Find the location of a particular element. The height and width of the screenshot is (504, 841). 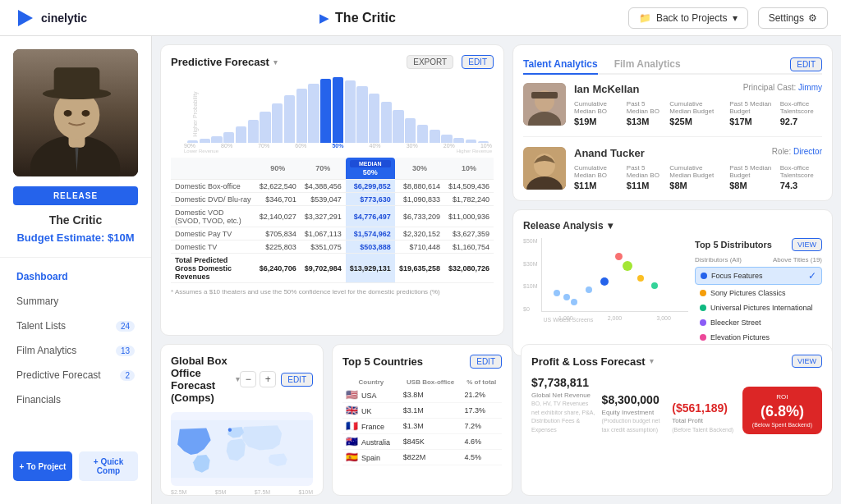

row-10: $1,782,240 is located at coordinates (469, 199).